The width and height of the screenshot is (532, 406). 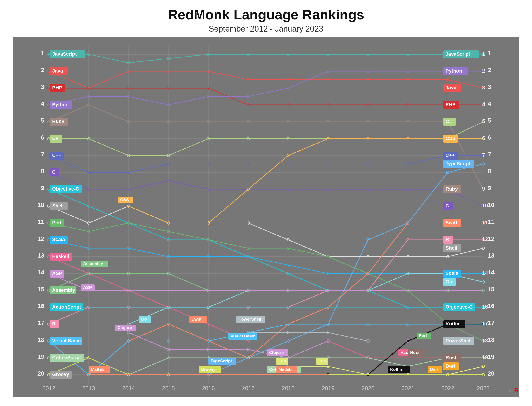 I want to click on svg-text: 2018, so click(x=288, y=388).